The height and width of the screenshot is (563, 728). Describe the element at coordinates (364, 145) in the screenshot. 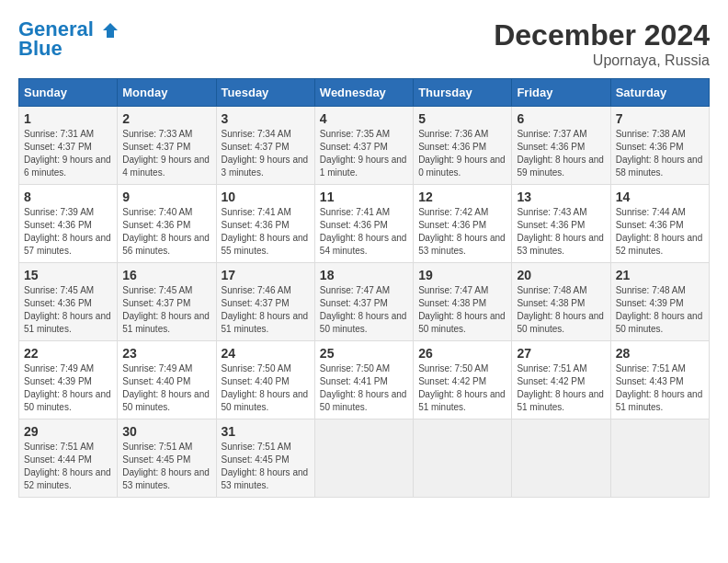

I see `calendar-cell: 4Sunrise: 7:35 AMSunset: 4:37 PMDaylight…` at that location.